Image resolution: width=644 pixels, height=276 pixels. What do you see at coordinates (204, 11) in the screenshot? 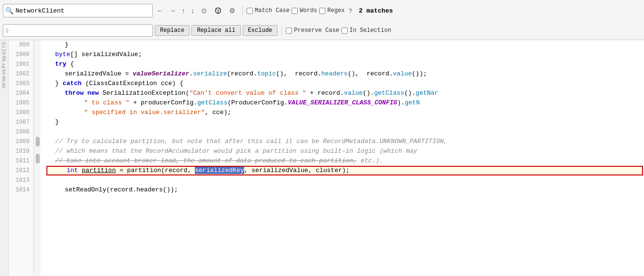
I see `find-usages-button: ⊙` at bounding box center [204, 11].